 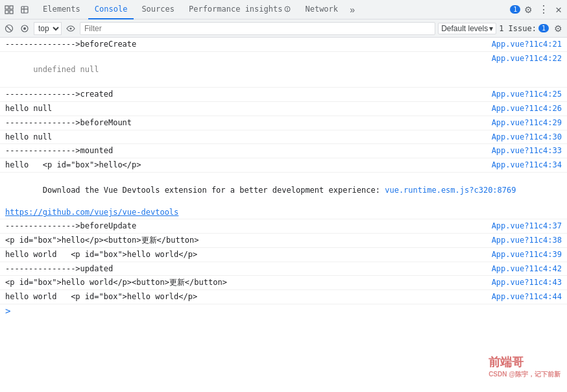 What do you see at coordinates (284, 151) in the screenshot?
I see `console-line: --------------->mounted App.vue?11c4:33` at bounding box center [284, 151].